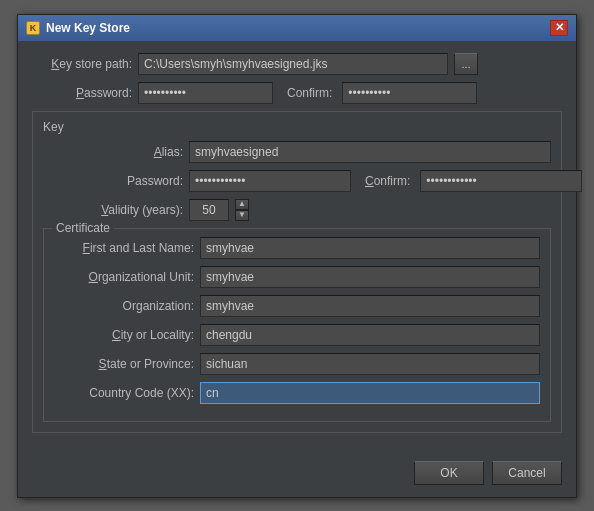 The height and width of the screenshot is (511, 594). Describe the element at coordinates (297, 181) in the screenshot. I see `key-password-row: Password: Confirm:` at that location.